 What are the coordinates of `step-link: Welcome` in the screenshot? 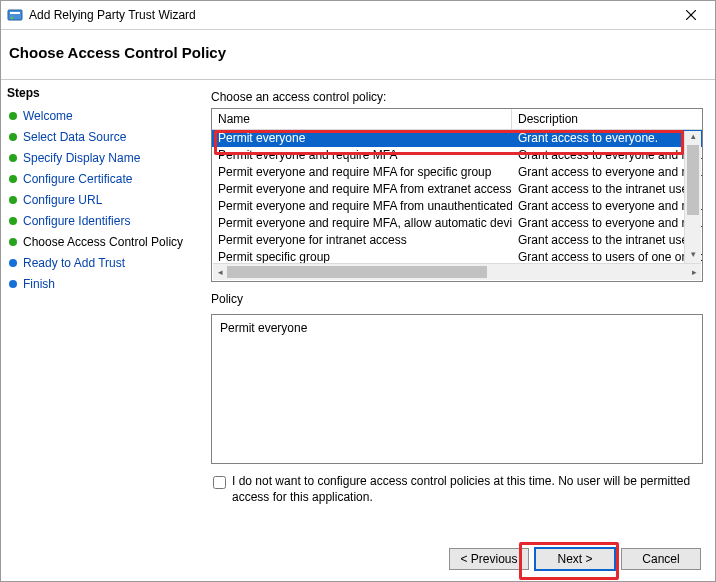 It's located at (48, 116).